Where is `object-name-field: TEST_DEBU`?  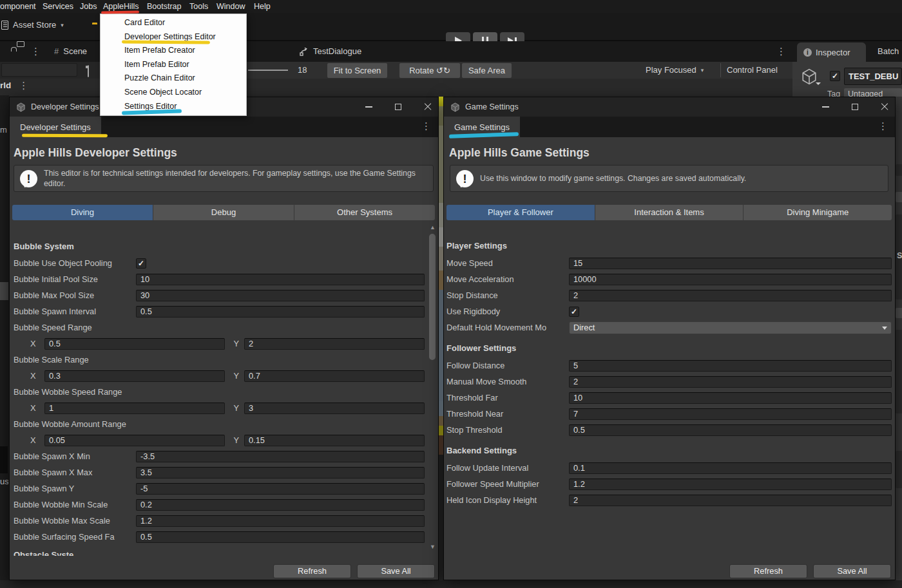 object-name-field: TEST_DEBU is located at coordinates (873, 76).